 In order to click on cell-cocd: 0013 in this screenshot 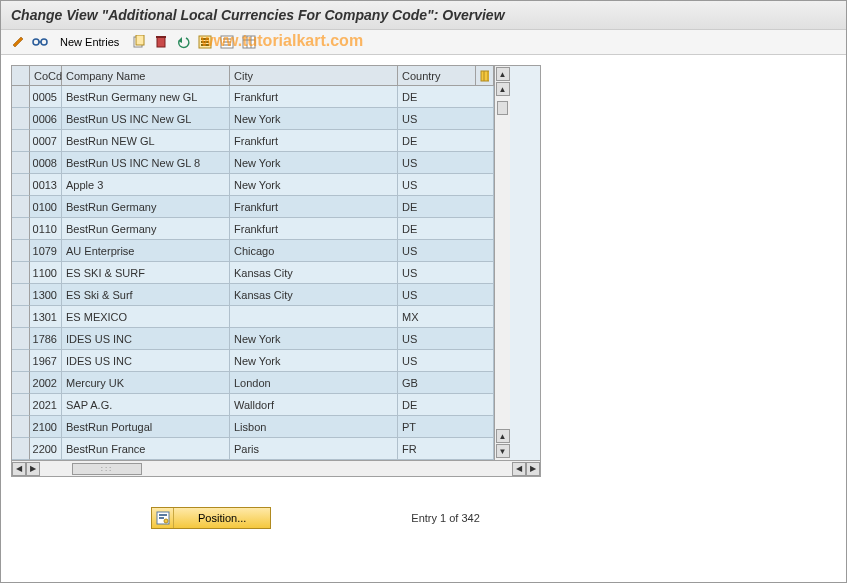, I will do `click(46, 185)`.